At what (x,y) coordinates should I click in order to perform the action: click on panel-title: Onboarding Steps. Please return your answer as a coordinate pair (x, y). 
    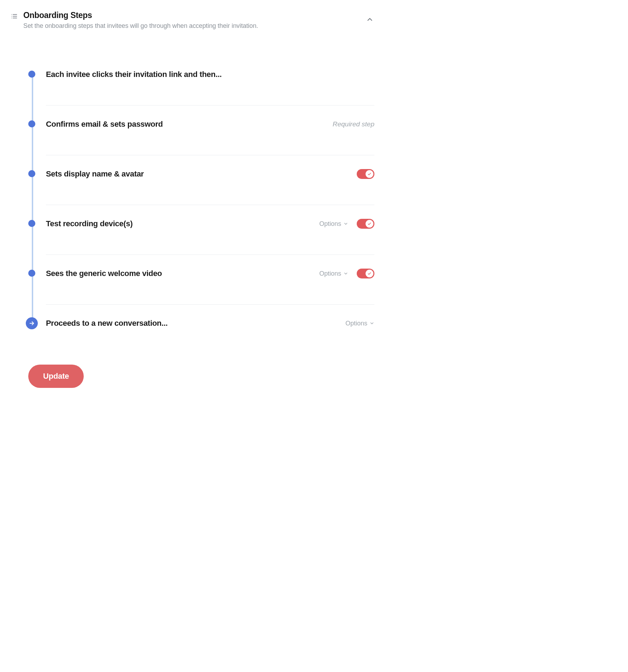
    Looking at the image, I should click on (199, 16).